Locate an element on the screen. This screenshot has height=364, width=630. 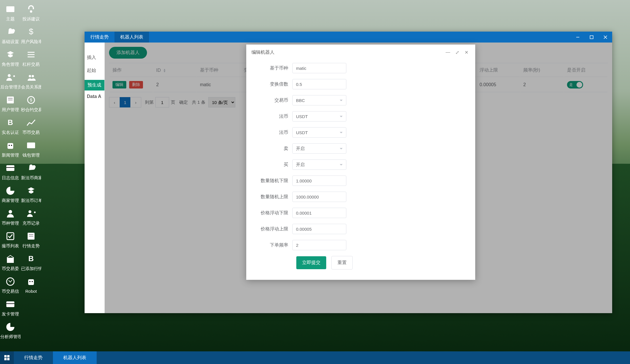
taskbar-item-market: 行情走势 is located at coordinates (33, 358).